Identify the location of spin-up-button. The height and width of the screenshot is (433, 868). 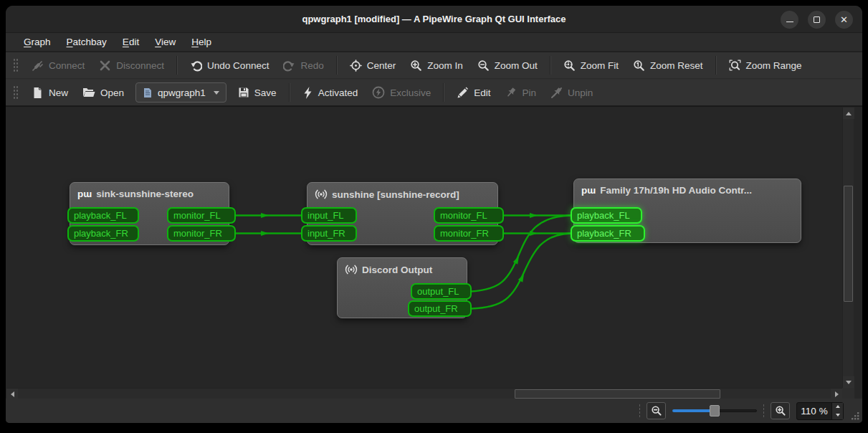
(837, 407).